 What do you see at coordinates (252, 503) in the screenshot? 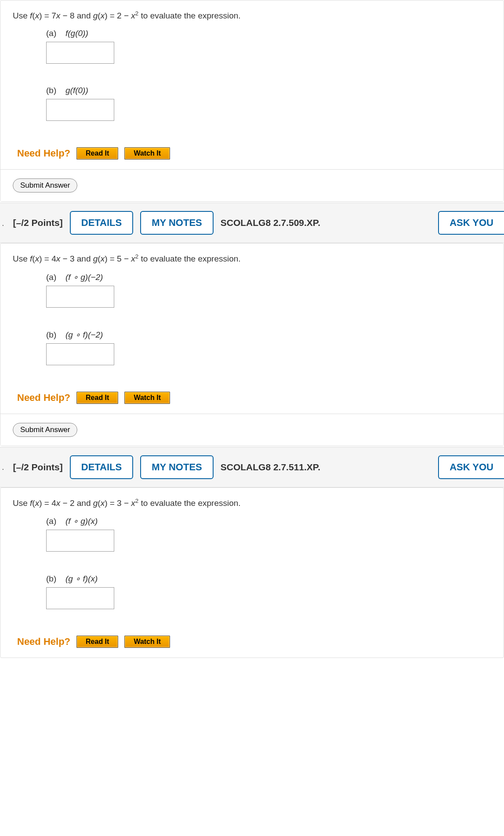
I see `question-prompt: Use f(x) = 4x − 2 and g(x) = 3 − x2 to e…` at bounding box center [252, 503].